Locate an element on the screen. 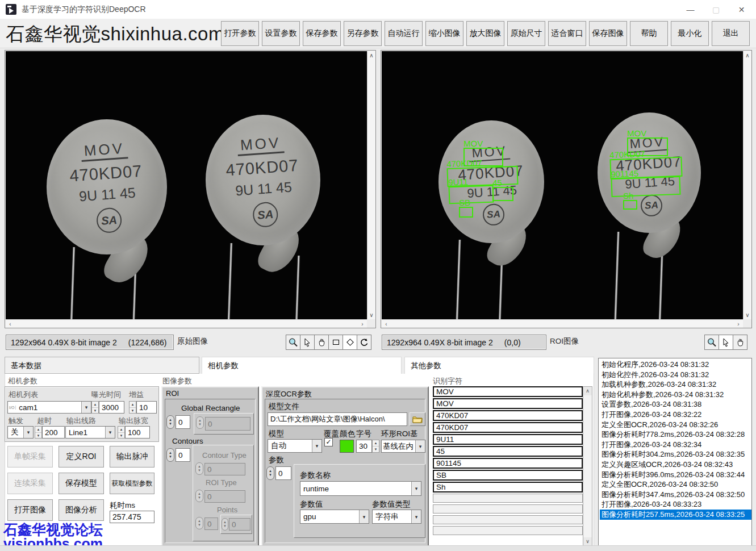 The width and height of the screenshot is (756, 551). log-entry: 定义全图OCR,2026-03-24 08:32:26 is located at coordinates (676, 425).